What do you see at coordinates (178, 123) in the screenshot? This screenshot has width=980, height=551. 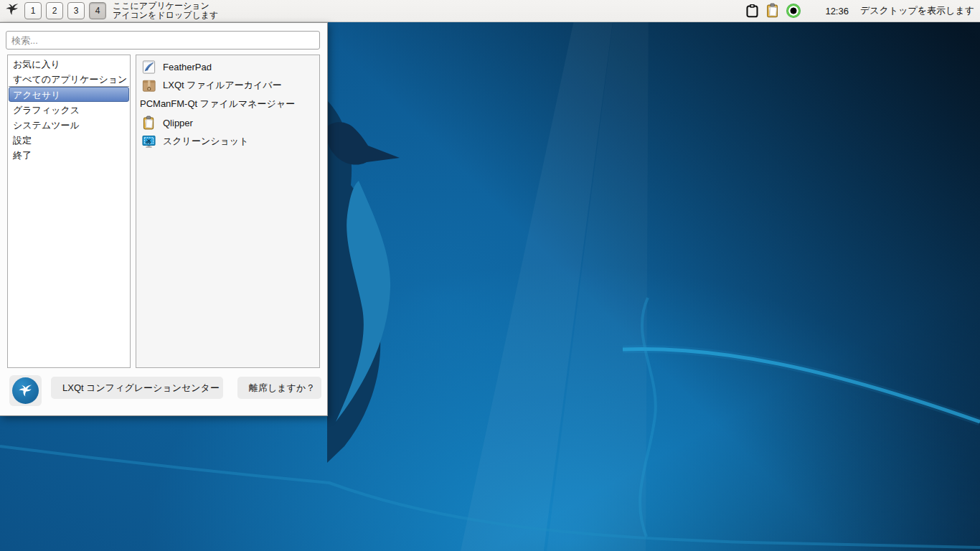 I see `app-label: Qlipper` at bounding box center [178, 123].